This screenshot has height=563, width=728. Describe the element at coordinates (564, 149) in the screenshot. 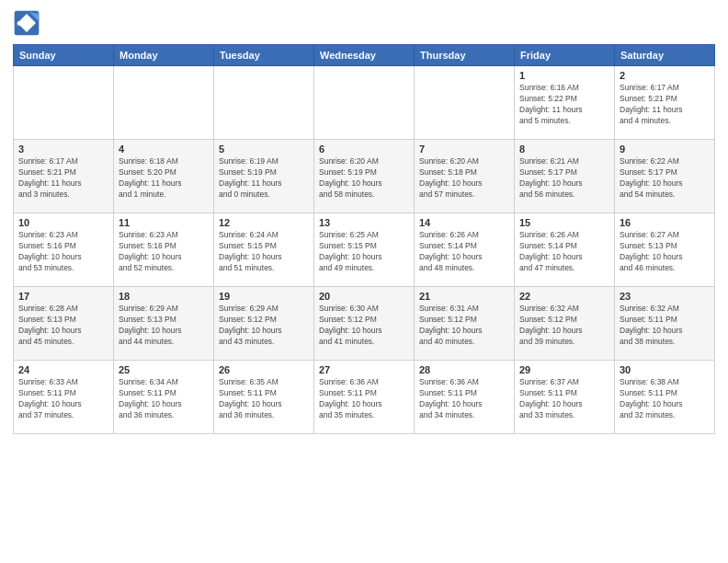

I see `day-number: 8` at that location.